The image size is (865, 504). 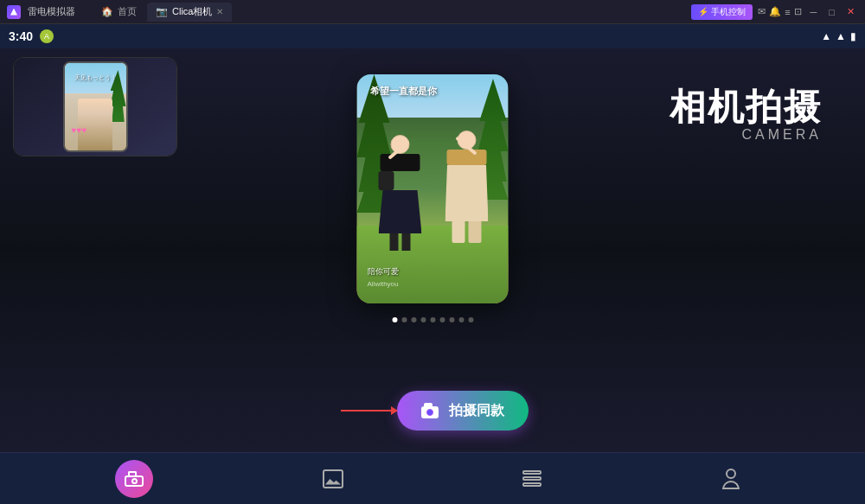 What do you see at coordinates (432, 478) in the screenshot?
I see `bottom-nav` at bounding box center [432, 478].